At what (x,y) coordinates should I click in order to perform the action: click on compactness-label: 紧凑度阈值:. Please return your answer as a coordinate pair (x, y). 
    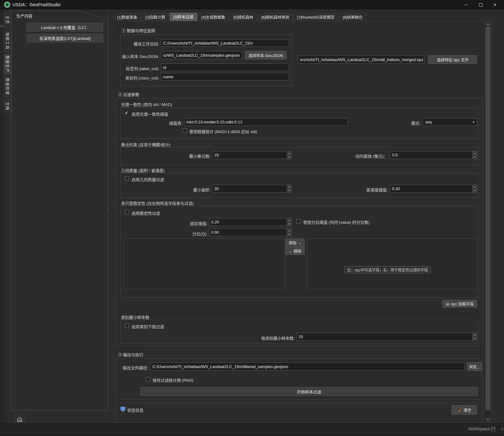
    Looking at the image, I should click on (365, 189).